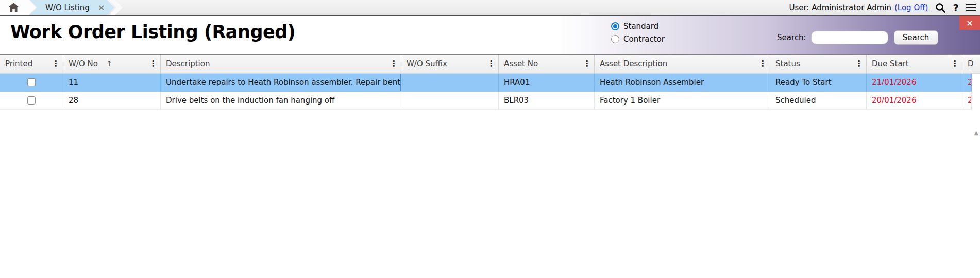 The width and height of the screenshot is (980, 278). What do you see at coordinates (940, 8) in the screenshot?
I see `search-icon` at bounding box center [940, 8].